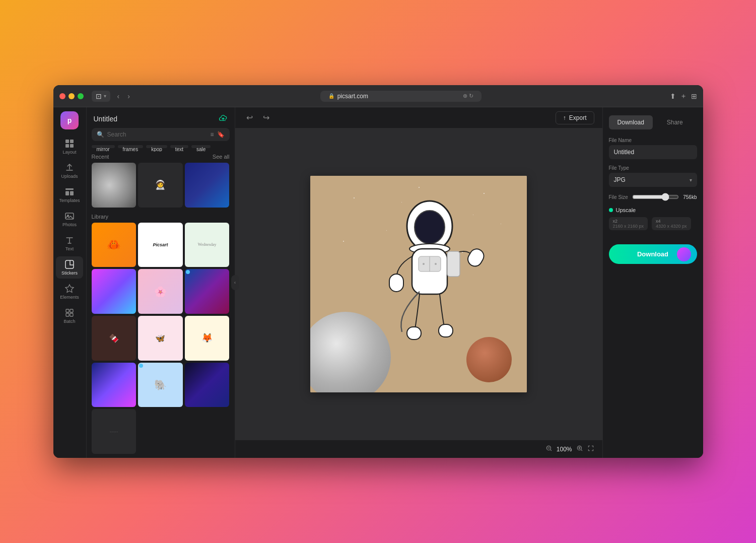  I want to click on recent-item-moon, so click(114, 185).